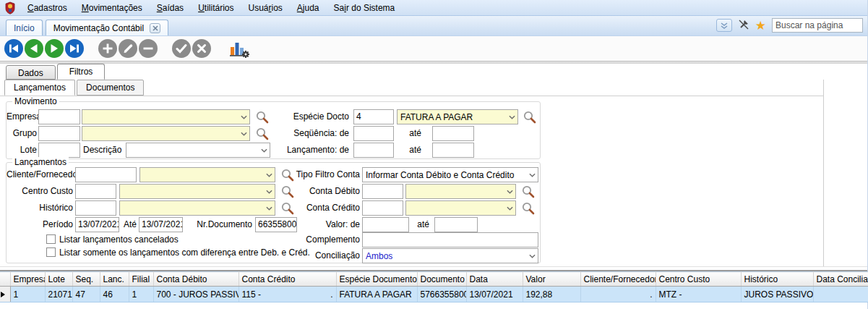 The height and width of the screenshot is (309, 868). Describe the element at coordinates (166, 117) in the screenshot. I see `empresa-combo` at that location.